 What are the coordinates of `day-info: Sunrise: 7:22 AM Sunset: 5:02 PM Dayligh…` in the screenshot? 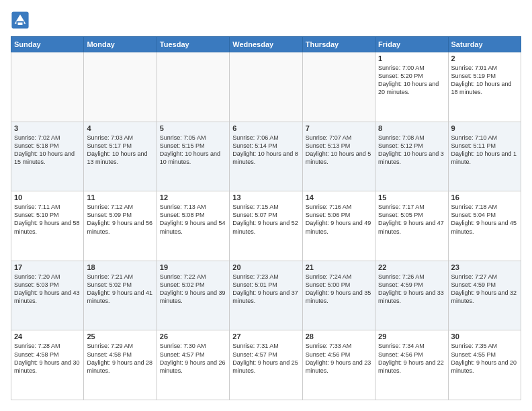 It's located at (193, 289).